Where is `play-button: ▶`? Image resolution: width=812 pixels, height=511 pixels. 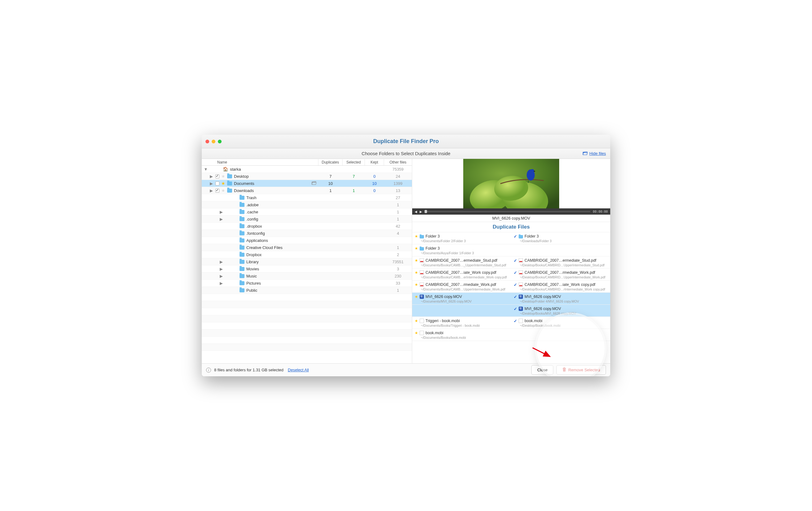 play-button: ▶ is located at coordinates (421, 212).